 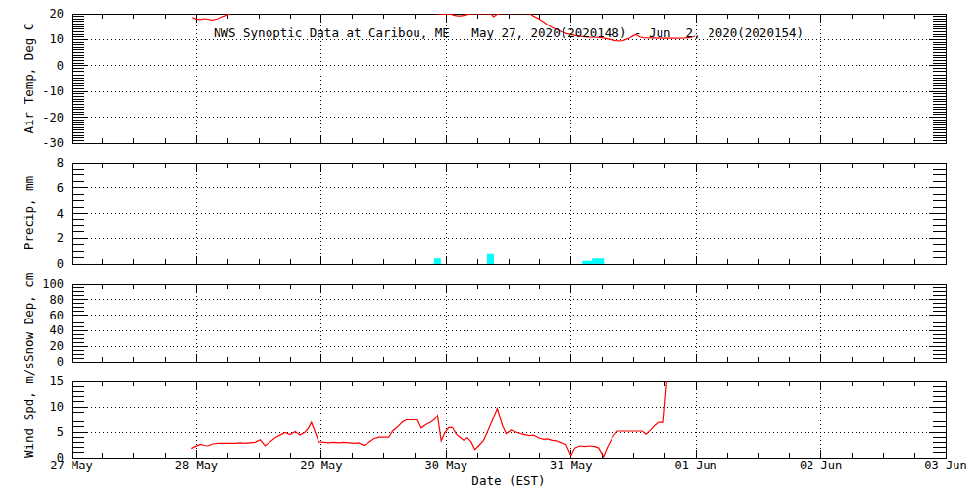 What do you see at coordinates (71, 466) in the screenshot?
I see `x-tick-label: 27-May` at bounding box center [71, 466].